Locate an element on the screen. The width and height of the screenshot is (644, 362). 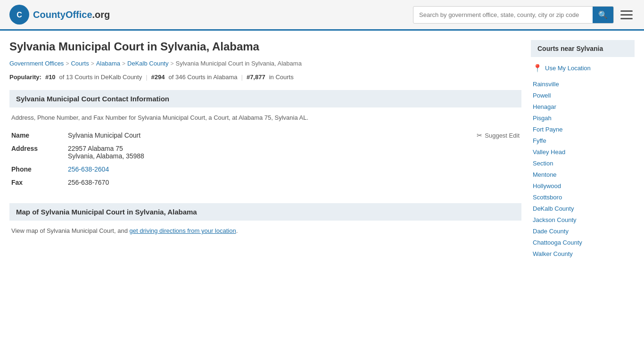
header-right: 🔍 is located at coordinates (524, 15).